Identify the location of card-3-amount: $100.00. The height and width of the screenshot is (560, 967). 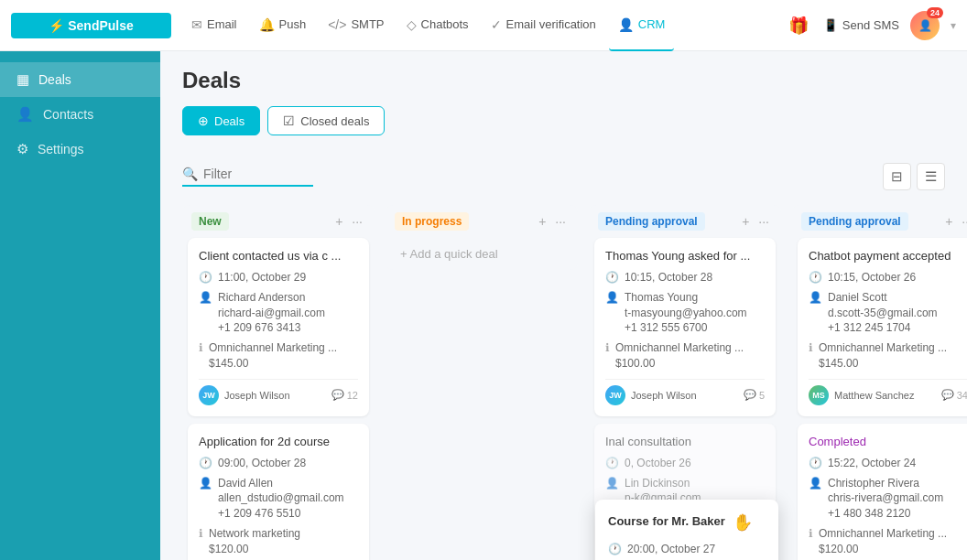
(679, 364).